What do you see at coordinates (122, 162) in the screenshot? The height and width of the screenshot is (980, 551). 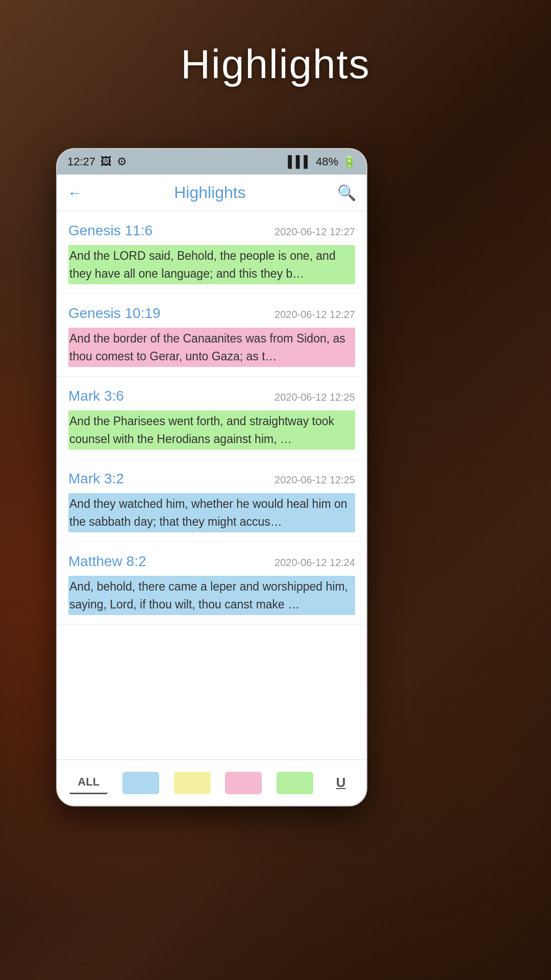 I see `bluetooth-icon: ⚙` at bounding box center [122, 162].